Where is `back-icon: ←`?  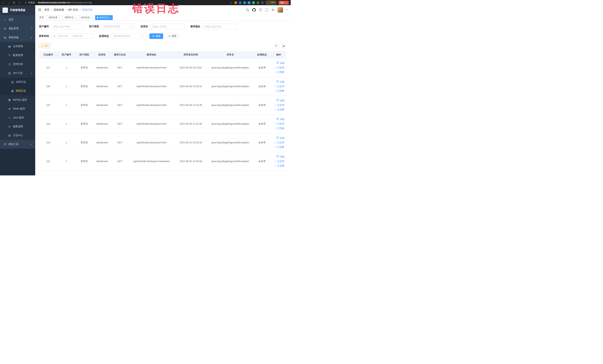
back-icon: ← is located at coordinates (3, 3).